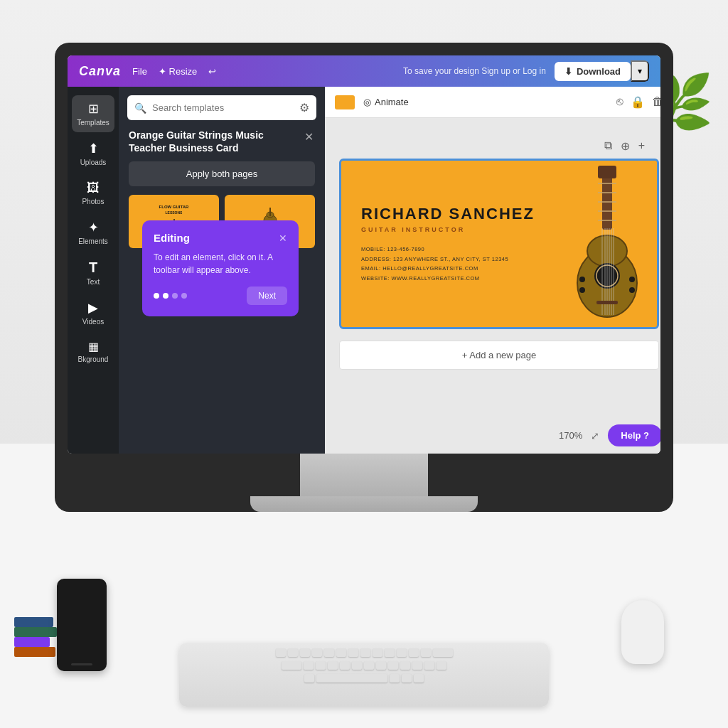 Image resolution: width=728 pixels, height=728 pixels. What do you see at coordinates (493, 102) in the screenshot?
I see `canvas-topbar: ◎ Animate ⎋ 🔒 🗑` at bounding box center [493, 102].